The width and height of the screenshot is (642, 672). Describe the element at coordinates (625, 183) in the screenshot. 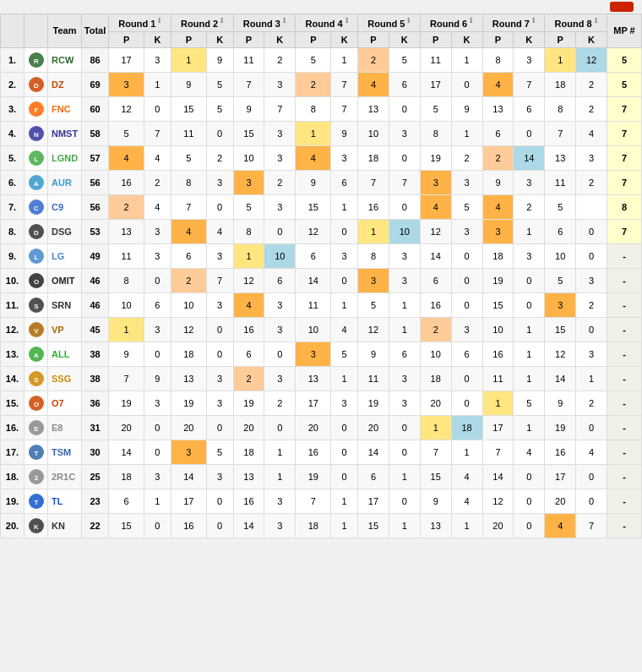

I see `mp-cell: 7` at that location.